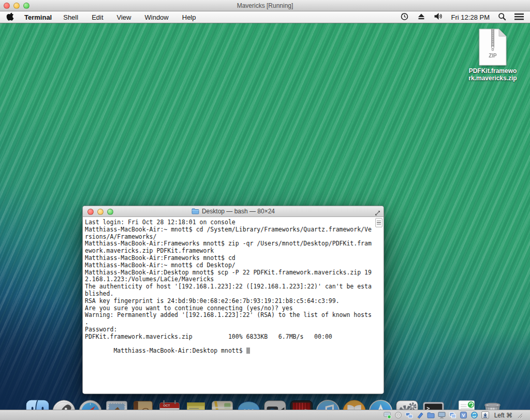  I want to click on vm-status-features-icon: V, so click(464, 415).